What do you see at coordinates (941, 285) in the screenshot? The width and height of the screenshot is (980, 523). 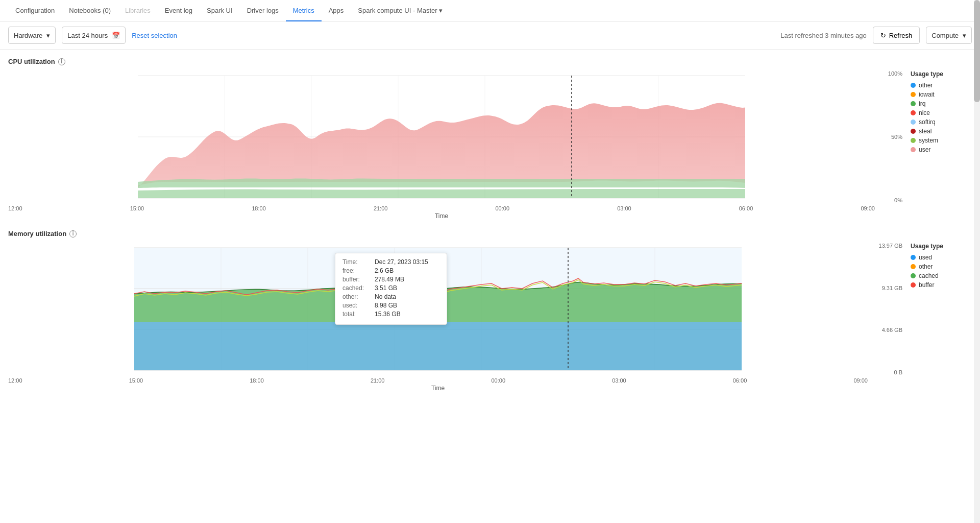 I see `legend-item-buffer: buffer` at bounding box center [941, 285].